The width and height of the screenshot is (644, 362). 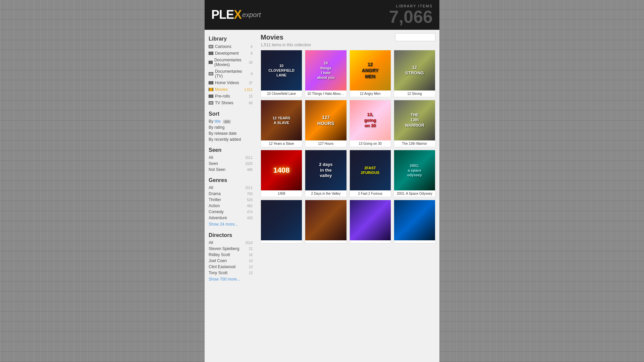 I want to click on movie-card-12-angry: 12ANGRYMEN 12 Angry Men, so click(x=370, y=74).